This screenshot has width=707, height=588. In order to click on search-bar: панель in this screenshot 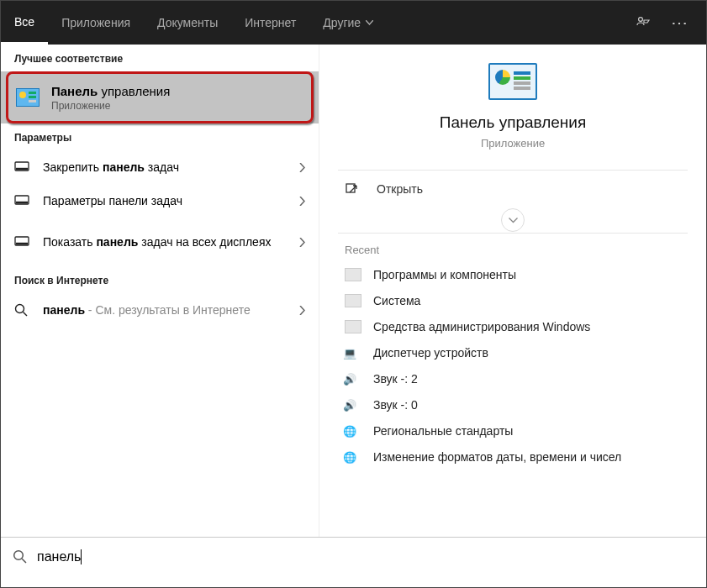, I will do `click(353, 556)`.